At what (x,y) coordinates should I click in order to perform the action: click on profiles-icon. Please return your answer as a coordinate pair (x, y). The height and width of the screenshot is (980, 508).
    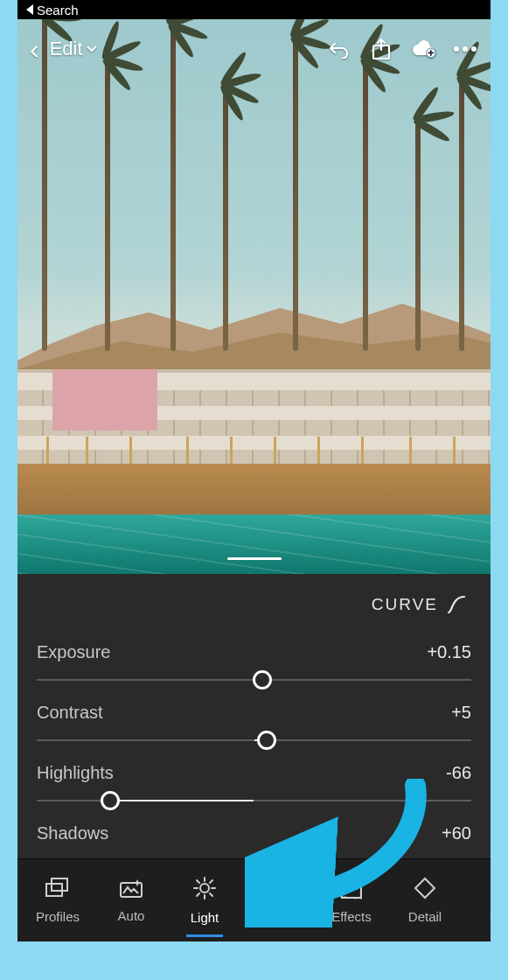
    Looking at the image, I should click on (58, 889).